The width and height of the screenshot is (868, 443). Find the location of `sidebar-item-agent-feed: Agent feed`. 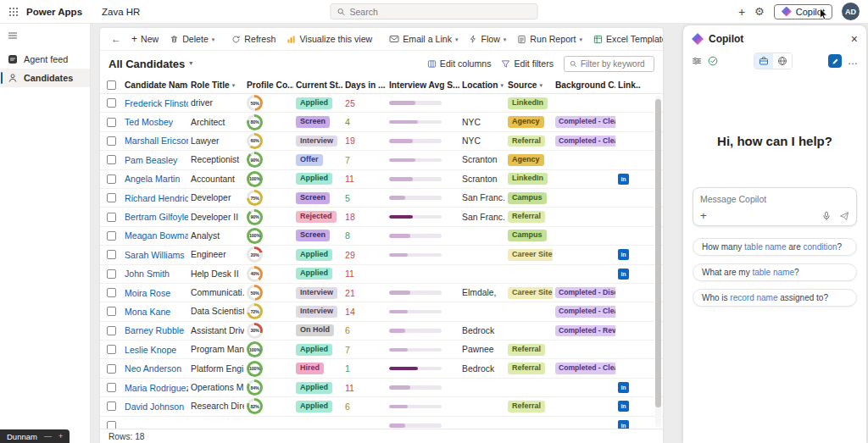

sidebar-item-agent-feed: Agent feed is located at coordinates (45, 59).